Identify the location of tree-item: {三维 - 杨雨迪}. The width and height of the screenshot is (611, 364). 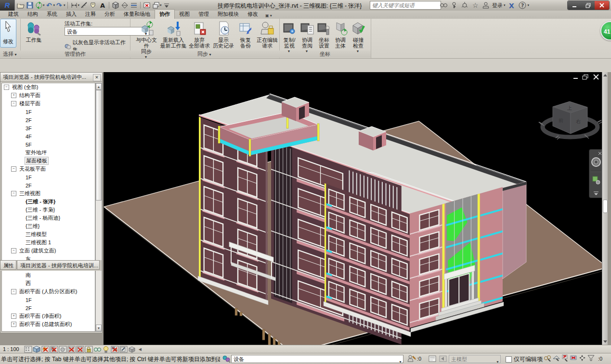
(48, 218).